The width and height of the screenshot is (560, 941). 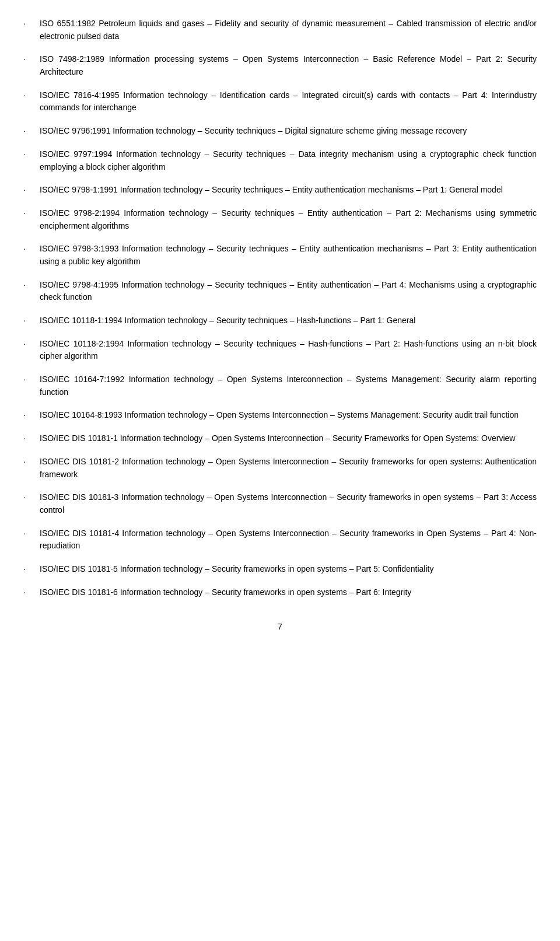 I want to click on item-text: ISO/IEC 10164-8:1993 Information technol…, so click(x=288, y=415).